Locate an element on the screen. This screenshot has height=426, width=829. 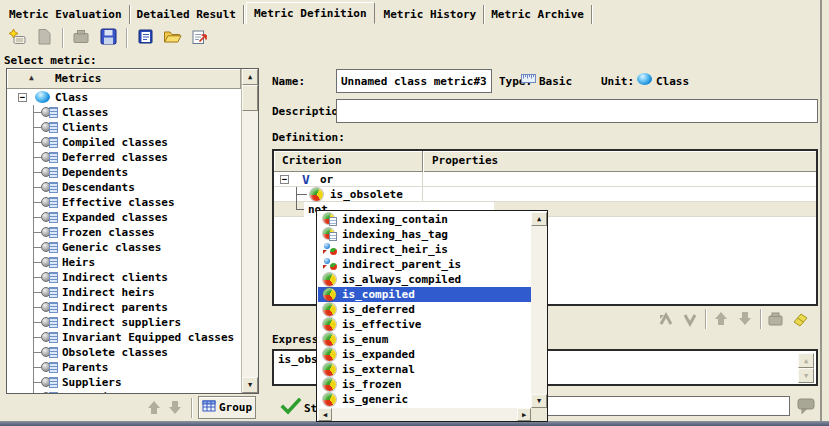
tab-metric-definition: Metric Definition is located at coordinates (310, 13).